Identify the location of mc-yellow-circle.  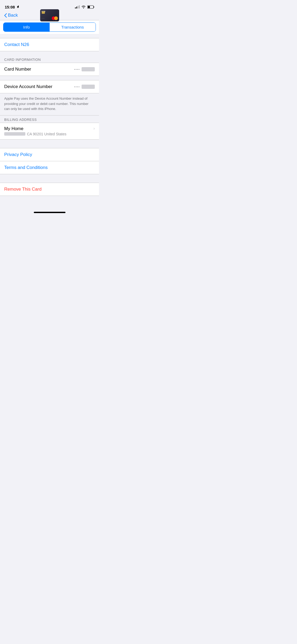
(56, 18).